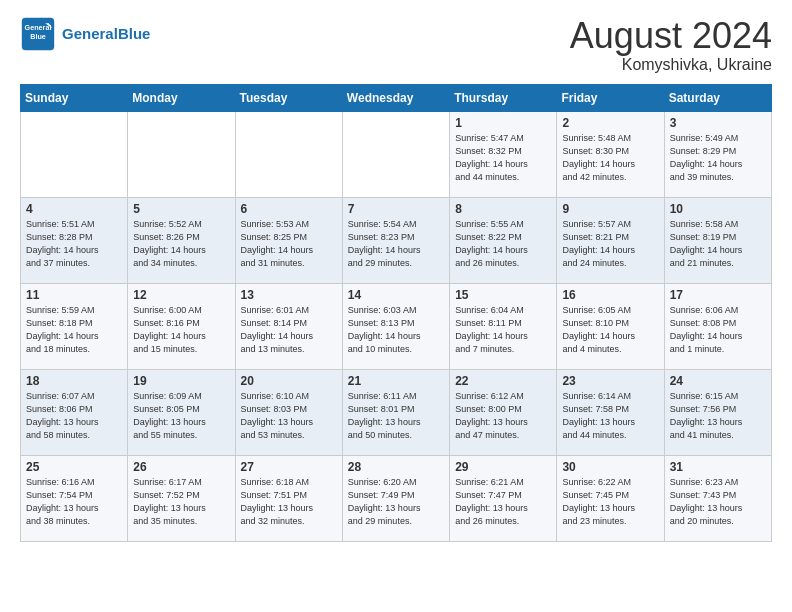  What do you see at coordinates (396, 209) in the screenshot?
I see `day-number: 7` at bounding box center [396, 209].